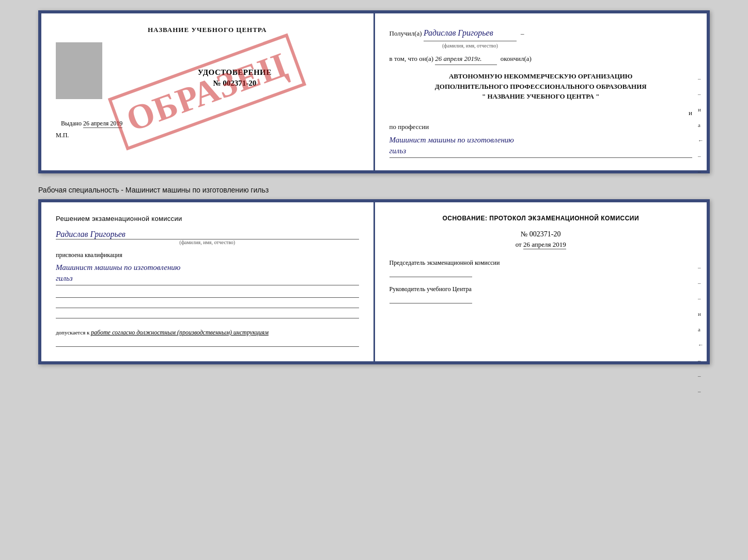 The image size is (748, 560). I want to click on profession-value-container: Машинист машины по изготовлению гильз, so click(541, 147).